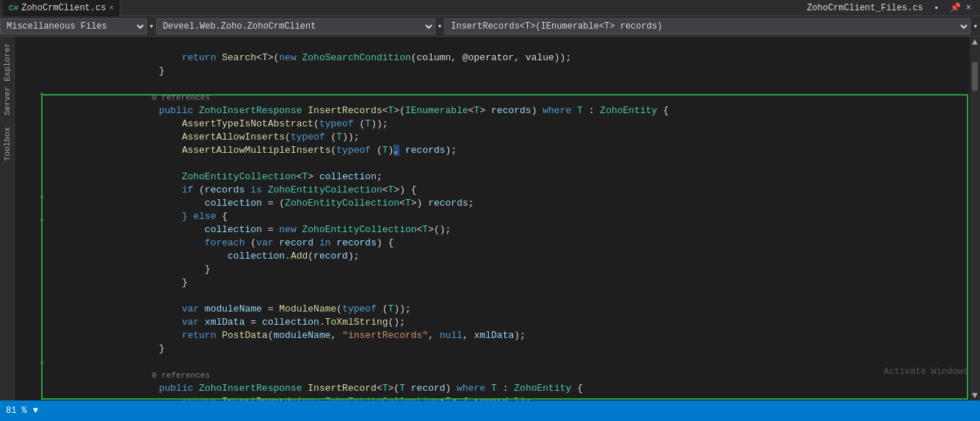 This screenshot has width=980, height=421. I want to click on refs-label-2: 0 references, so click(512, 362).